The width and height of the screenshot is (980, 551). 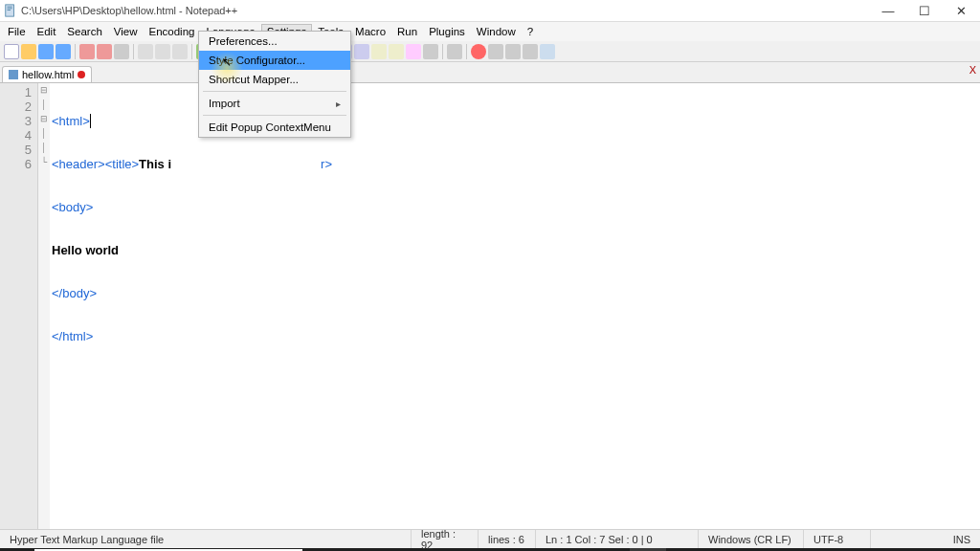 What do you see at coordinates (275, 84) in the screenshot?
I see `settings-dropdown: Preferences... Style Configurator... Sho…` at bounding box center [275, 84].